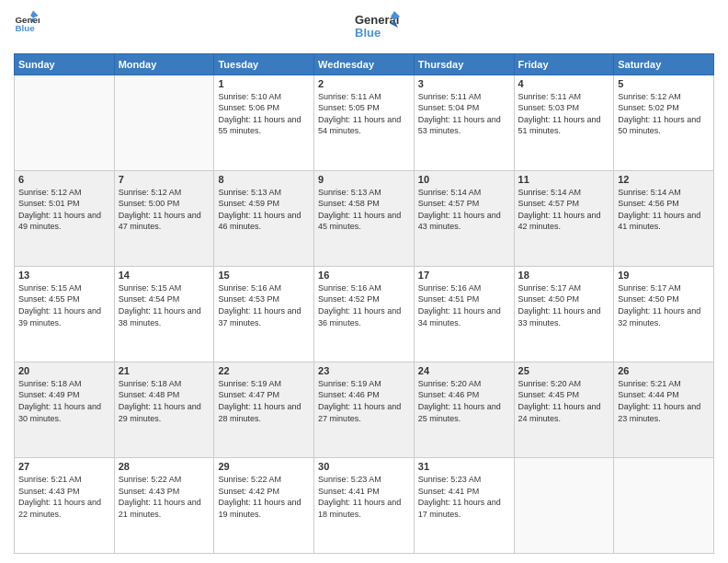 The image size is (728, 563). Describe the element at coordinates (463, 505) in the screenshot. I see `calendar-cell: 31Sunrise: 5:23 AM Sunset: 4:41 PM Dayli…` at that location.